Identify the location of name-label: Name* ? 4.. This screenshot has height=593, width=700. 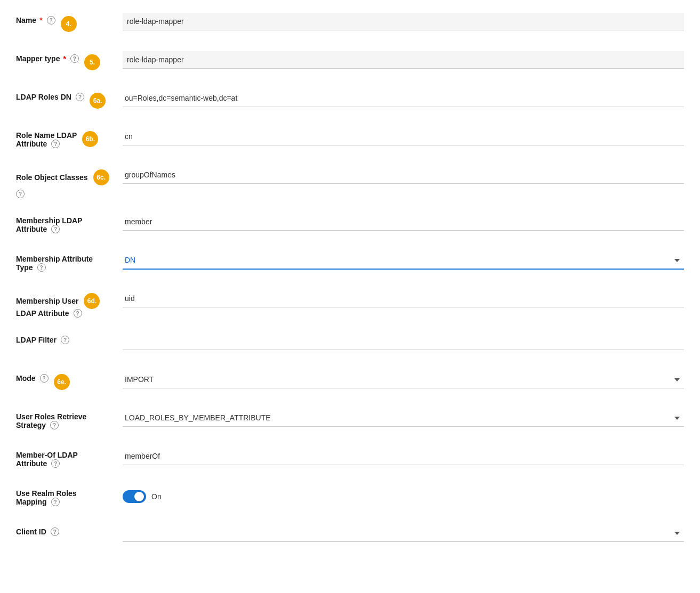
(69, 21).